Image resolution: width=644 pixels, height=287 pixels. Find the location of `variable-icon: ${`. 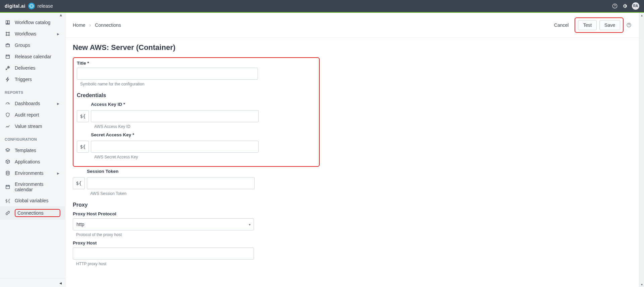

variable-icon: ${ is located at coordinates (8, 201).